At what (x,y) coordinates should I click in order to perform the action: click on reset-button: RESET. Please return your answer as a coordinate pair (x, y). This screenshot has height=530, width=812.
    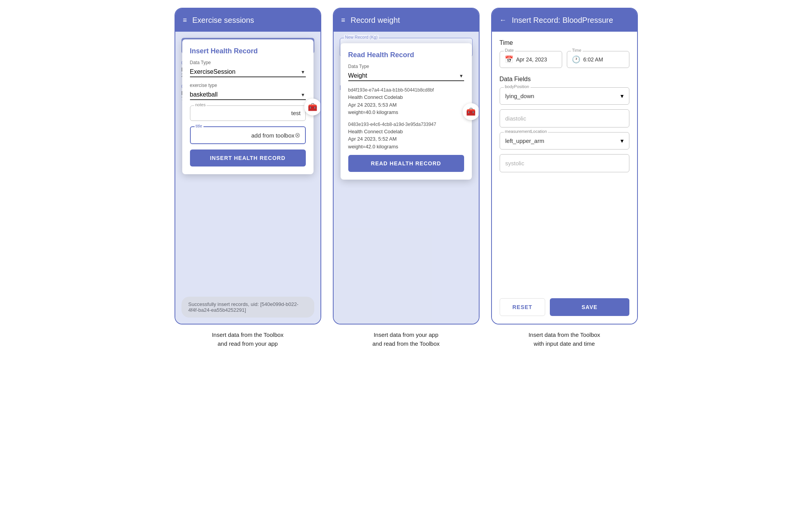
    Looking at the image, I should click on (523, 307).